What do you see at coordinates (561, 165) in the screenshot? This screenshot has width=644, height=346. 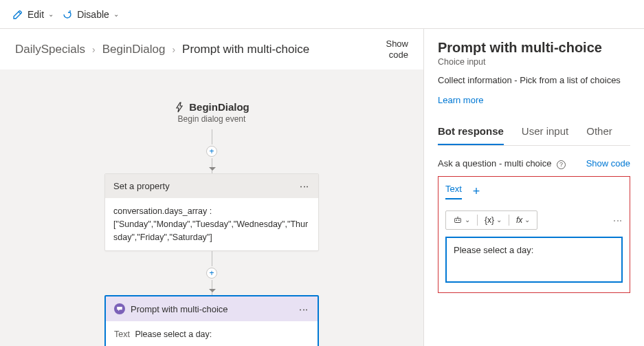 I see `help-icon: ?` at bounding box center [561, 165].